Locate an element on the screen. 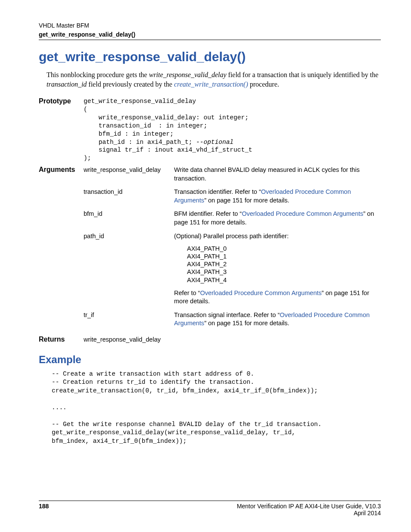  returns-label: Returns is located at coordinates (61, 339).